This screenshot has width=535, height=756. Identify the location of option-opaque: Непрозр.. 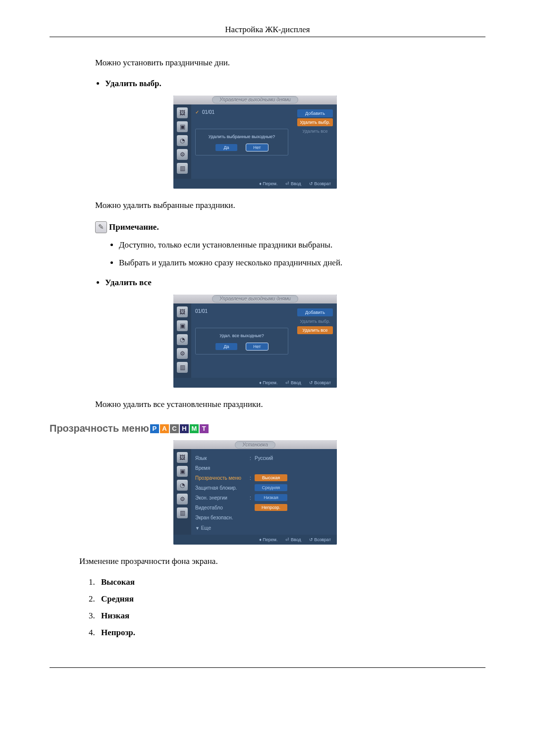
(271, 507).